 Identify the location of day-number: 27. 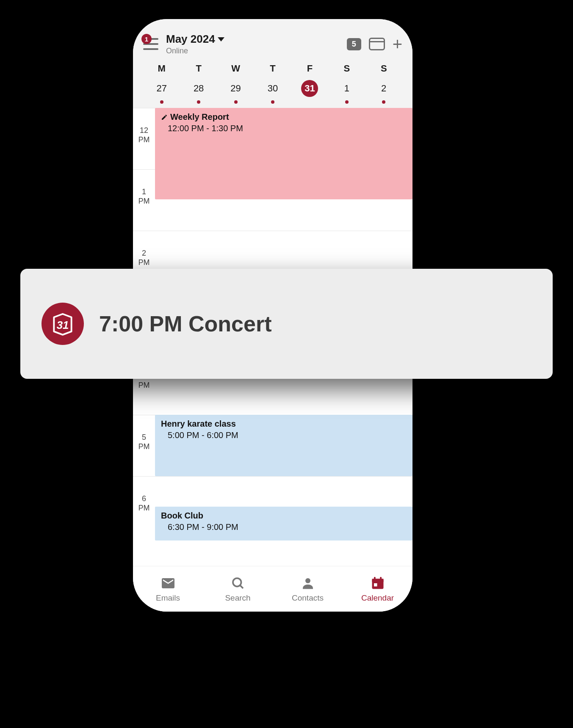
(162, 88).